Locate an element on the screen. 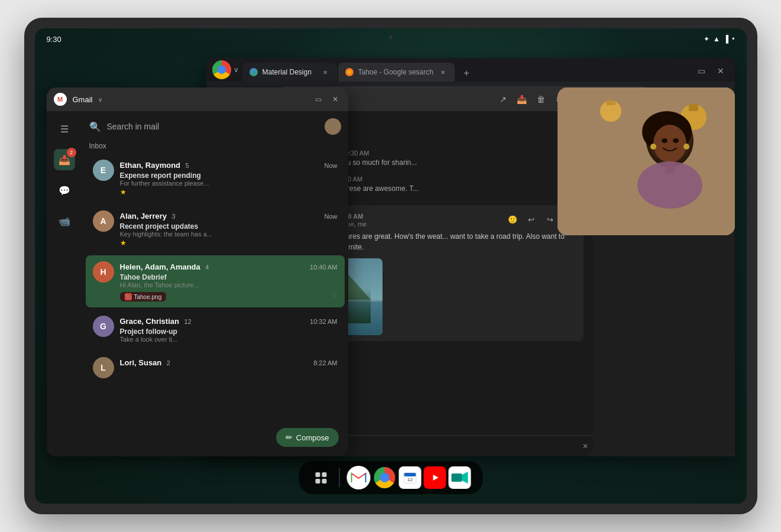  email-subject-3: Tahoe Debrief is located at coordinates (229, 277).